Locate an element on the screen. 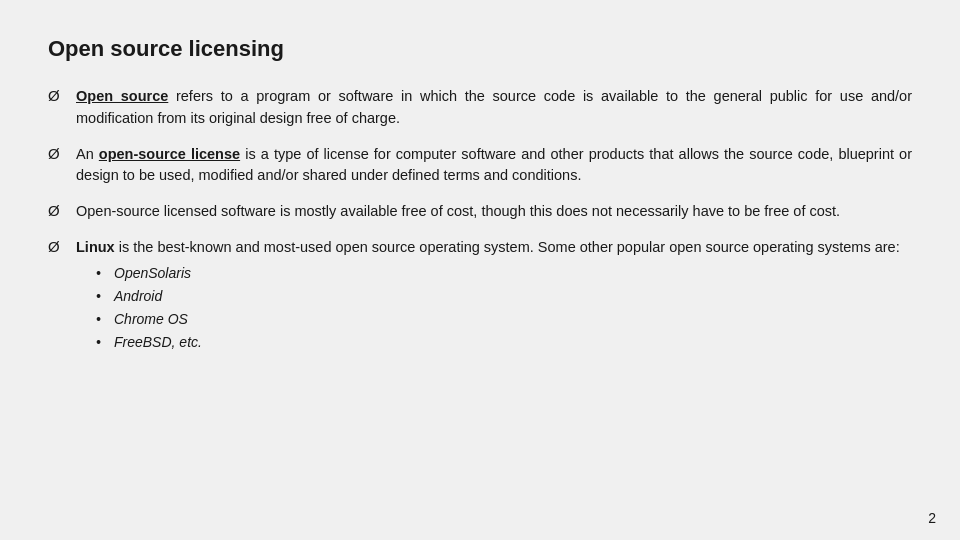  sub-item-2: • Android is located at coordinates (498, 296).